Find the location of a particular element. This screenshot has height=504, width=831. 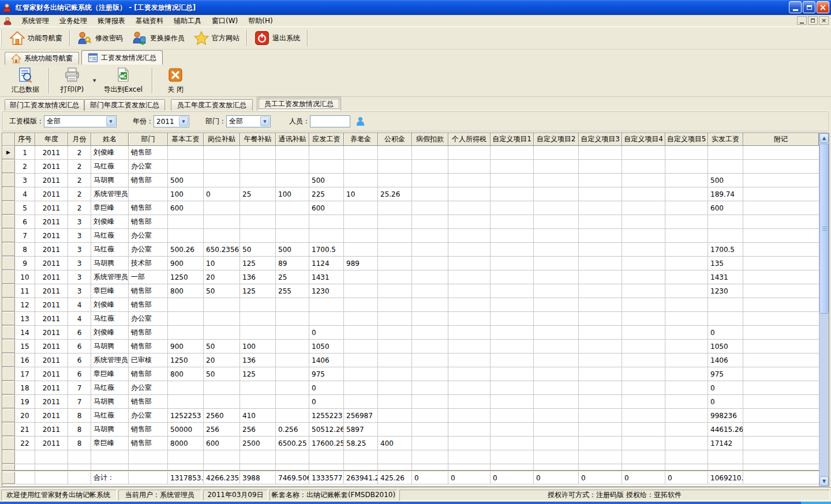

column-header: 自定义项目2 is located at coordinates (556, 140).